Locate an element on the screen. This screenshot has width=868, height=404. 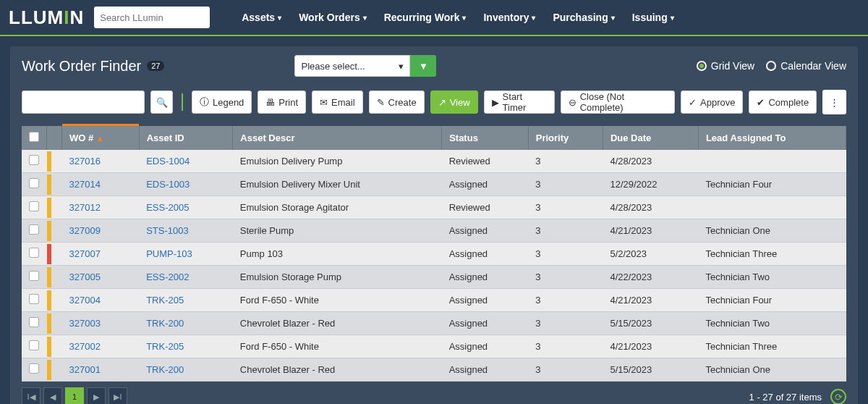
nav-purchasing: Purchasing▾ is located at coordinates (583, 17).